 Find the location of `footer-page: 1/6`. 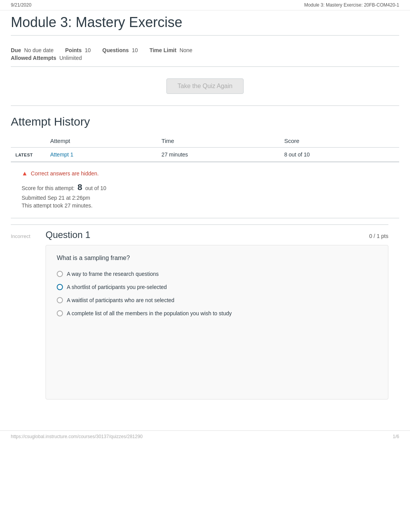

footer-page: 1/6 is located at coordinates (396, 437).